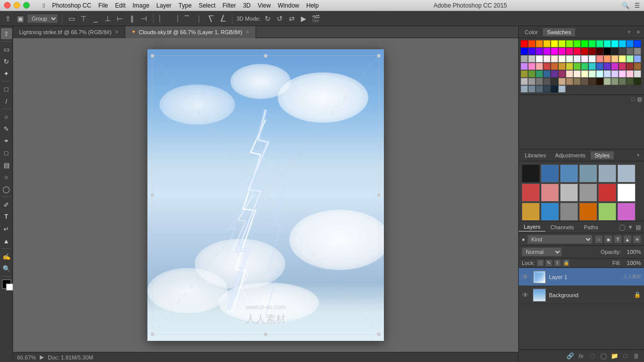 The width and height of the screenshot is (644, 362). I want to click on dist-hcenter-icon: ⎹, so click(175, 19).